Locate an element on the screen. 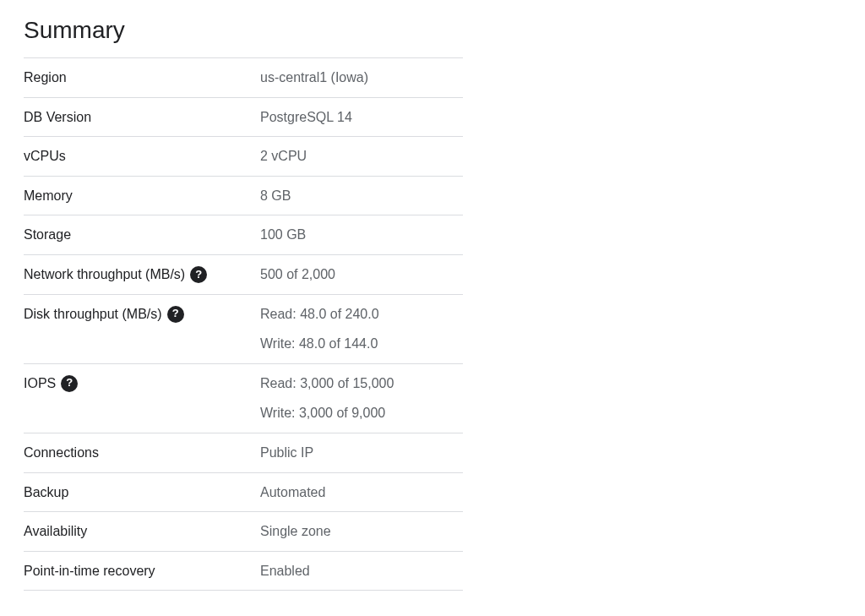  label-iops: IOPS ? is located at coordinates (142, 384).